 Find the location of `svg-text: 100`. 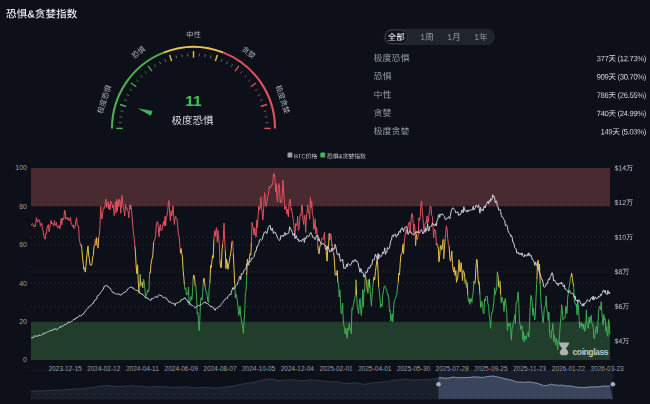

svg-text: 100 is located at coordinates (21, 168).